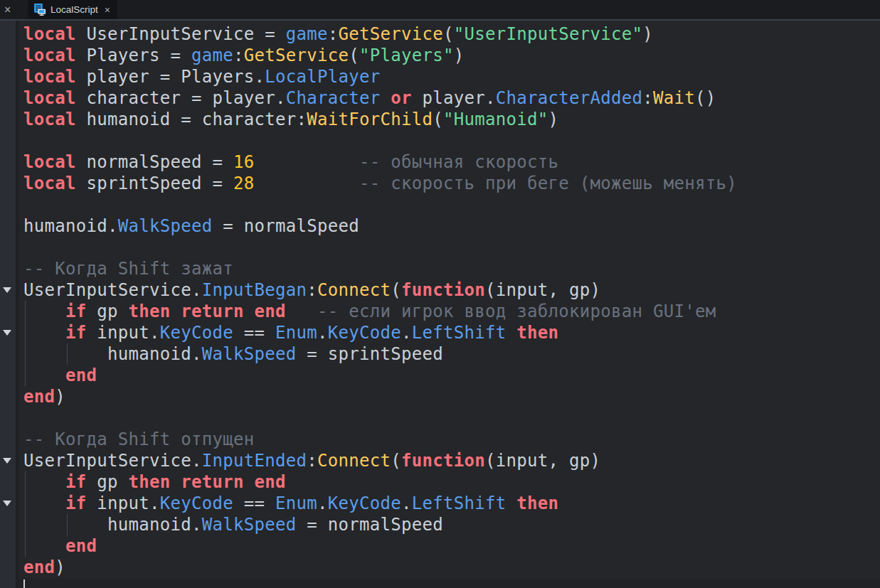 This screenshot has height=588, width=880. Describe the element at coordinates (128, 269) in the screenshot. I see `code-token: -- Когда Shift зажат` at that location.